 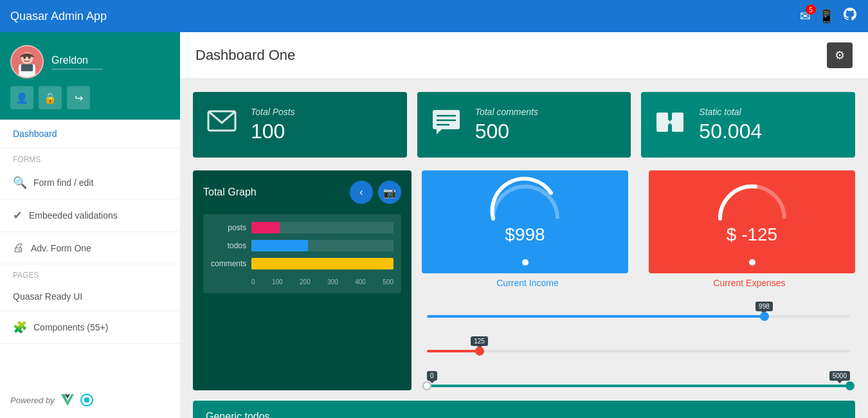 I want to click on bar-track-posts, so click(x=323, y=228).